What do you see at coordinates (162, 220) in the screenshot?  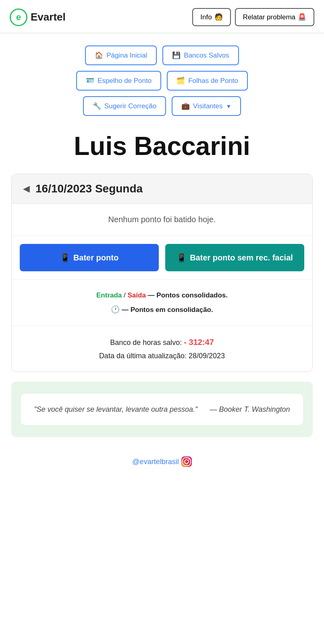 I see `no-point-message: Nenhum ponto foi batido hoje.` at bounding box center [162, 220].